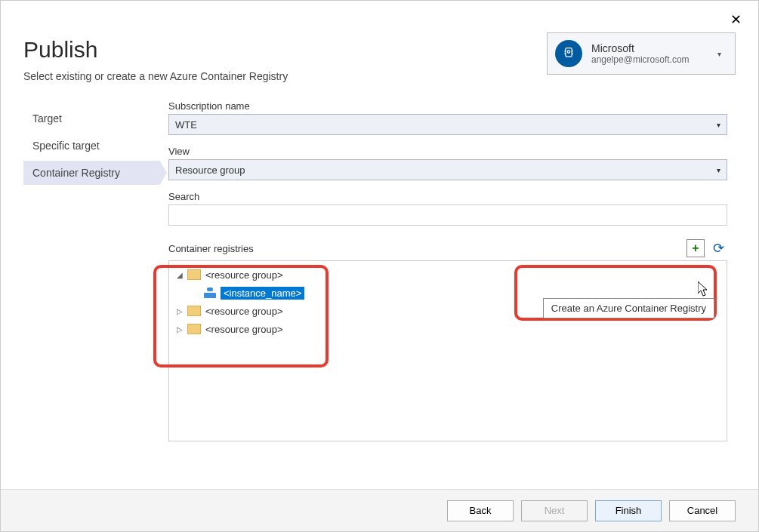  What do you see at coordinates (91, 270) in the screenshot?
I see `wizard-steps: Target Specific target Container Registr…` at bounding box center [91, 270].